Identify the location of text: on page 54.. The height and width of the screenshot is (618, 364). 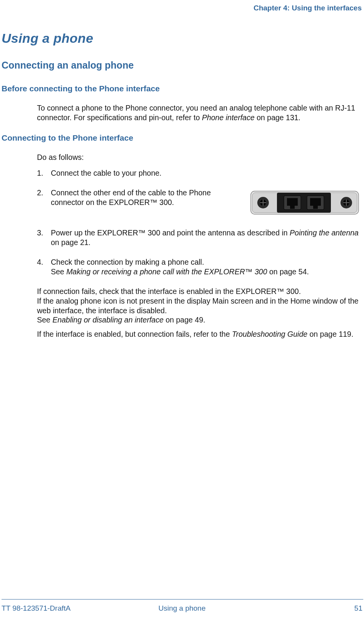
(288, 272).